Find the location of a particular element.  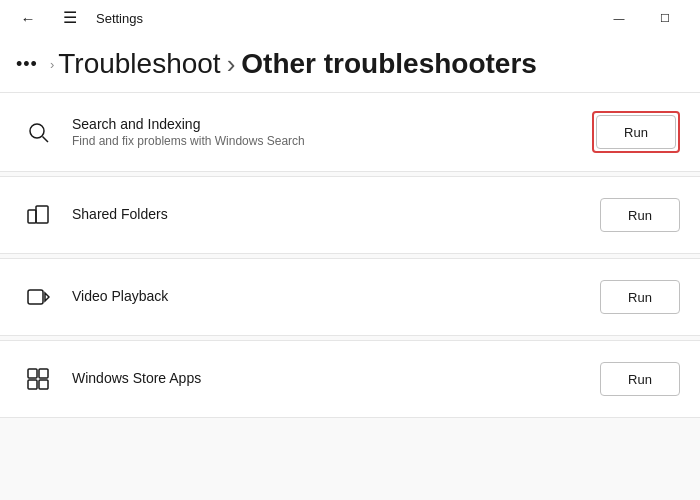

video-playback-text: Video Playback is located at coordinates (336, 297).